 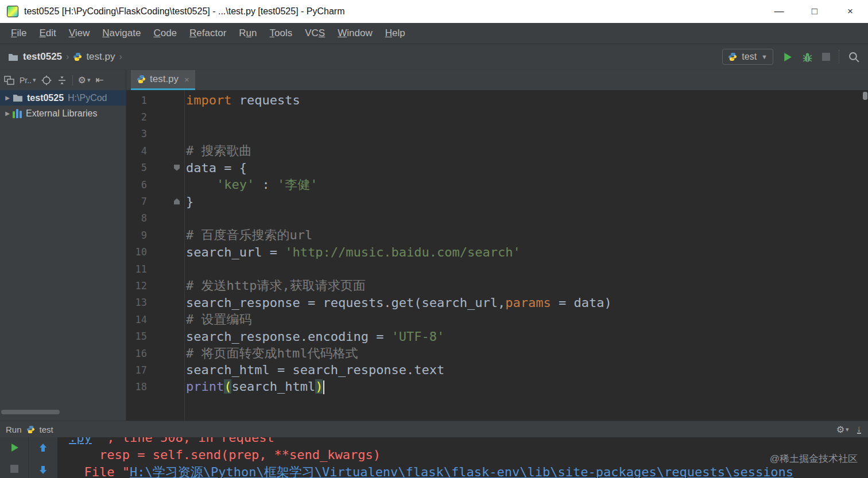 I want to click on menu-navigate: Navigate, so click(x=122, y=33).